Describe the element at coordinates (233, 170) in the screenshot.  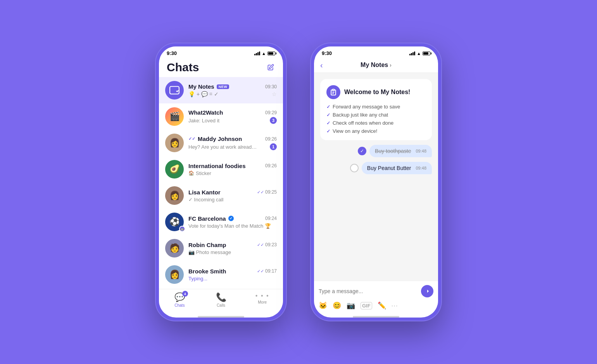
I see `chat-info-intl-foodies: International foodies 09:26 🏠 Sticker` at that location.